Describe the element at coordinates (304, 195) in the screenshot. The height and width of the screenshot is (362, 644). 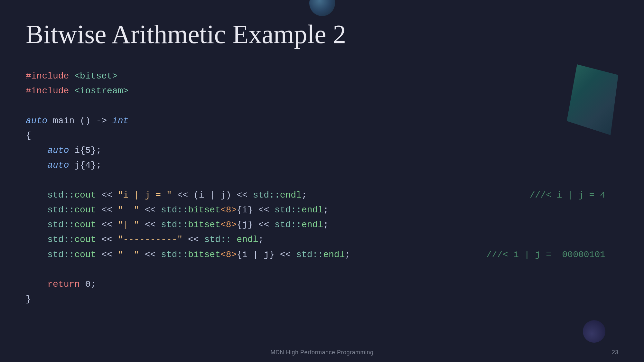
I see `semi1: ;` at that location.